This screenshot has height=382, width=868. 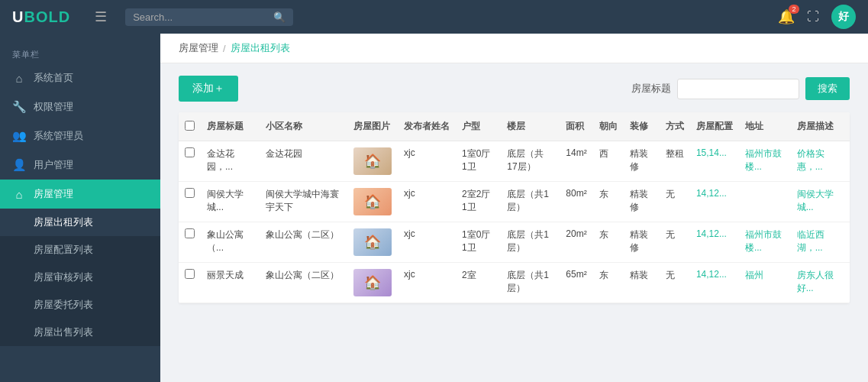 I want to click on cell-config: 14,12..., so click(x=715, y=202).